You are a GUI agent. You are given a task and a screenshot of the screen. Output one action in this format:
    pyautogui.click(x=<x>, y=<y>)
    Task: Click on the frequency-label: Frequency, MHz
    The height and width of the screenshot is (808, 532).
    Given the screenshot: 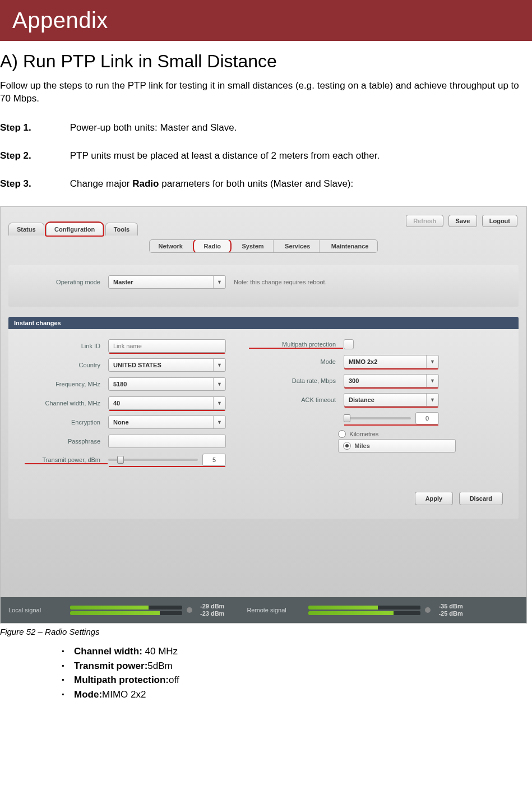 What is the action you would take?
    pyautogui.click(x=66, y=384)
    